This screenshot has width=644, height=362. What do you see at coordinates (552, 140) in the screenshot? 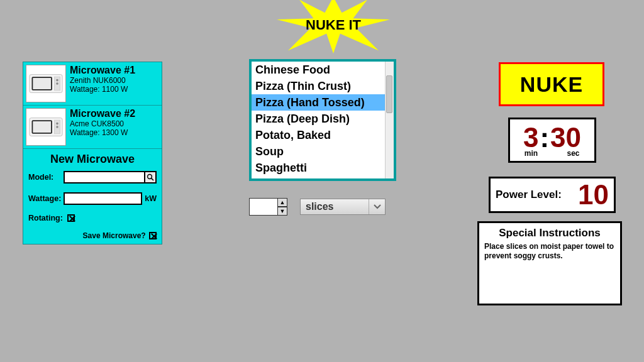
I see `time-display: 3 : 30 min sec` at bounding box center [552, 140].